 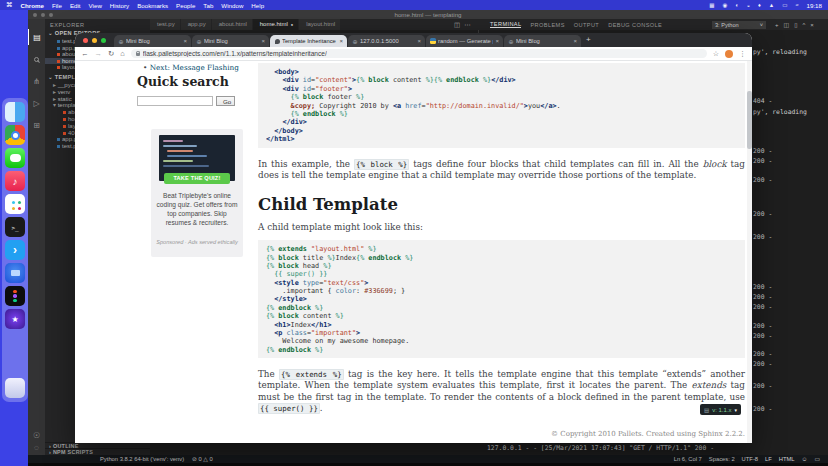 I want to click on menubar-status-icon: ◉, so click(x=726, y=5).